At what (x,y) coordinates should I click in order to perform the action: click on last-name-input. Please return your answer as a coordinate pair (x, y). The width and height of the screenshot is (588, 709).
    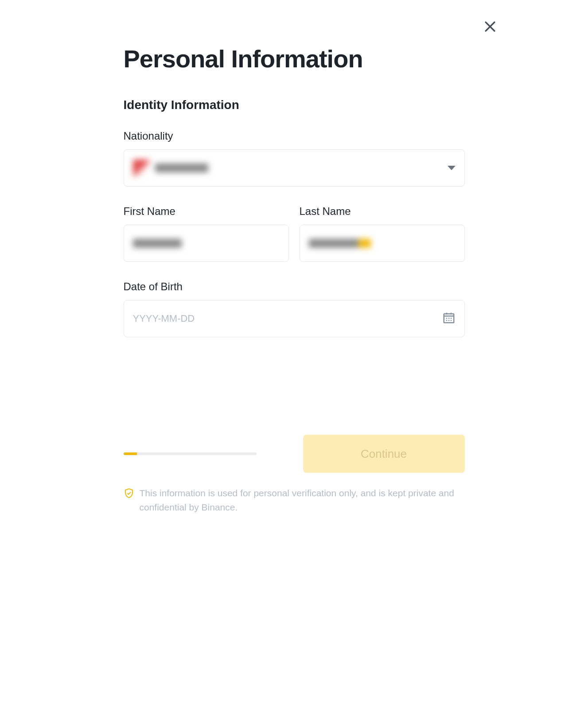
    Looking at the image, I should click on (382, 243).